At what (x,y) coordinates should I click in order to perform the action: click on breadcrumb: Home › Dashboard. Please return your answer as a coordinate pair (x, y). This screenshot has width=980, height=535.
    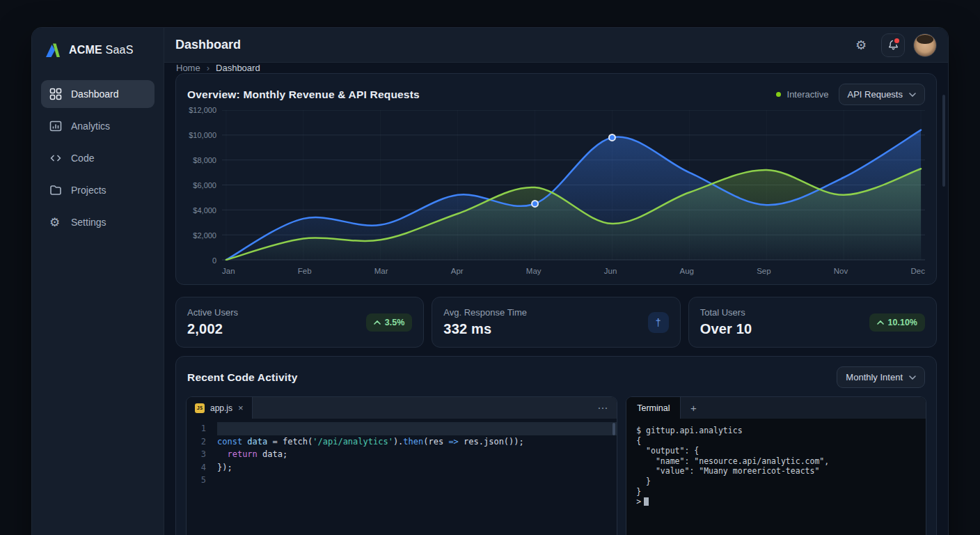
    Looking at the image, I should click on (556, 68).